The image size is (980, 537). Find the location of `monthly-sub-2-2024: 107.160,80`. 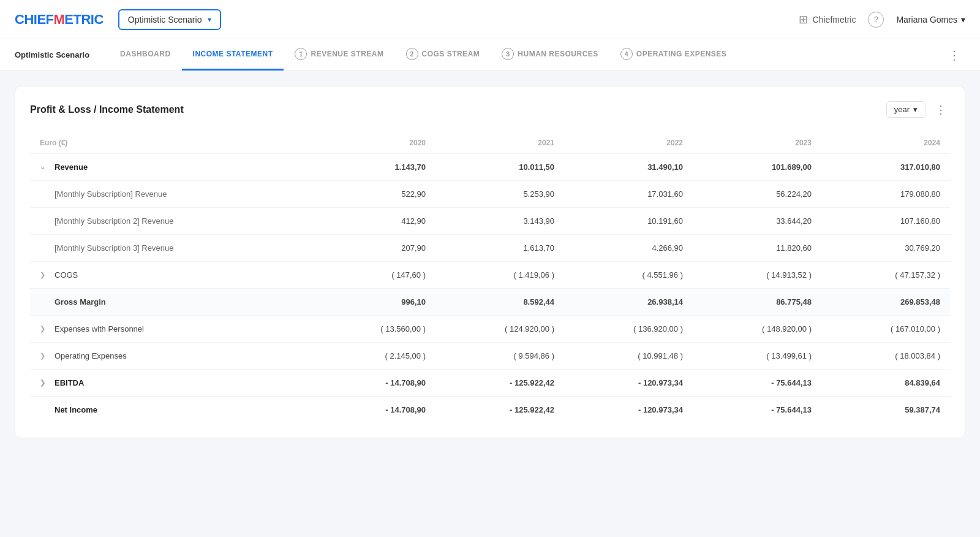

monthly-sub-2-2024: 107.160,80 is located at coordinates (886, 221).